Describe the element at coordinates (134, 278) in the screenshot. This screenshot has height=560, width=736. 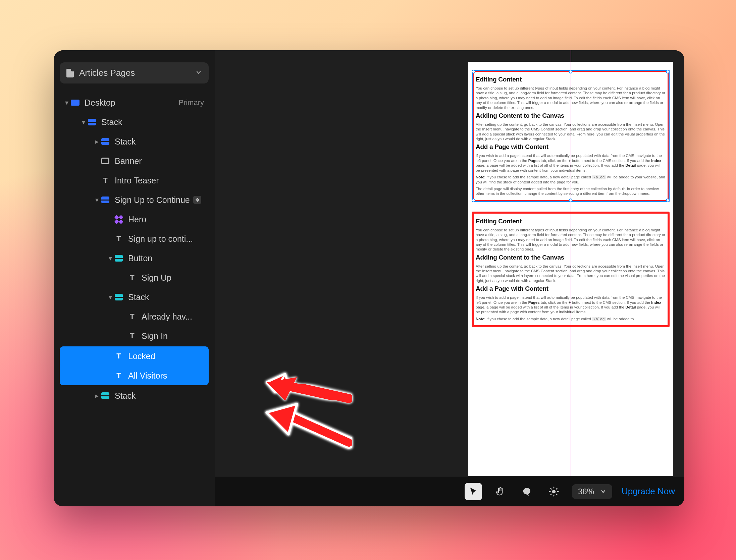
I see `layer-row: TSign Up` at that location.